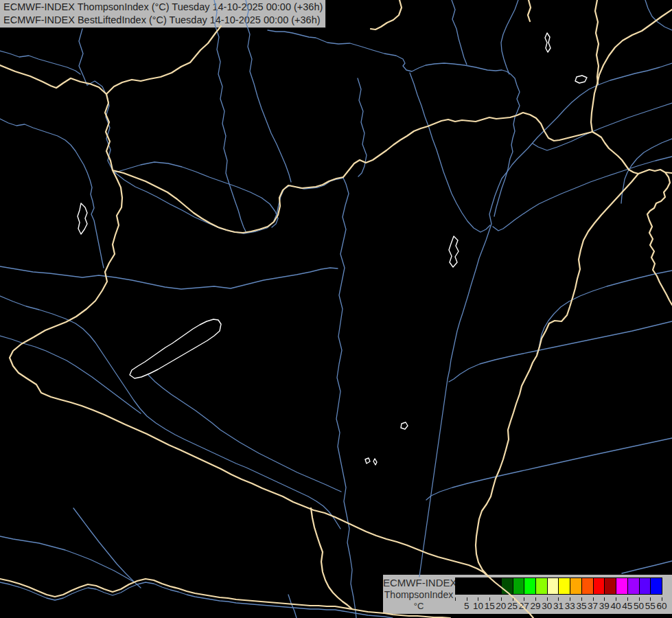  What do you see at coordinates (163, 7) in the screenshot?
I see `map-title-line1: ECMWF-INDEX ThompsonIndex (°C) Tuesday 1…` at bounding box center [163, 7].